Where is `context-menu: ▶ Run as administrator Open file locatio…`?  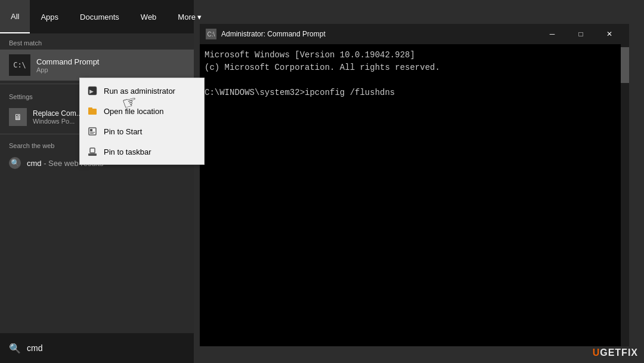 context-menu: ▶ Run as administrator Open file locatio… is located at coordinates (142, 121).